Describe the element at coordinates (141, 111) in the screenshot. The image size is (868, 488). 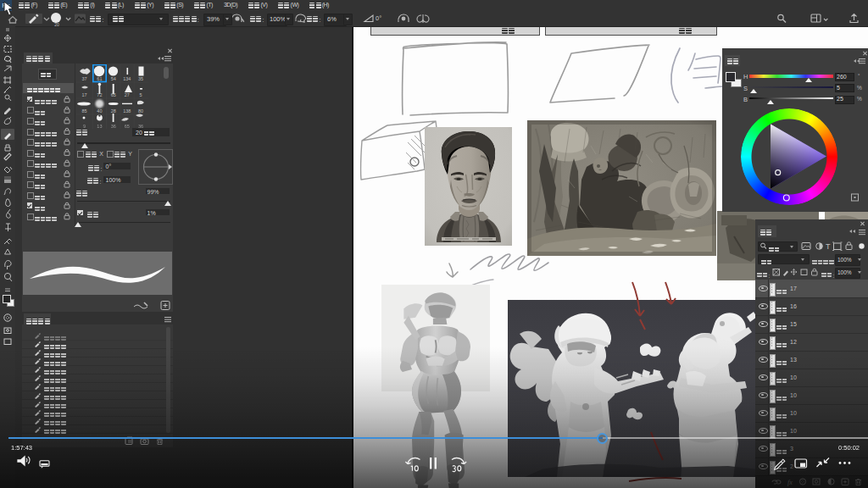
I see `svg-text: 80` at that location.